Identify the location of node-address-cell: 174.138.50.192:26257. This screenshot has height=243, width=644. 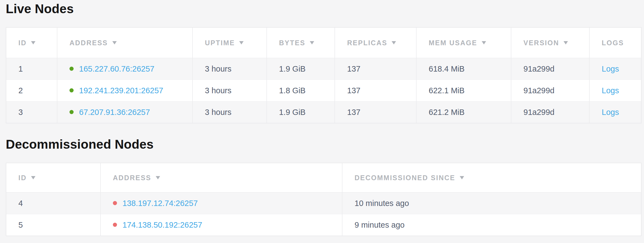
(222, 225).